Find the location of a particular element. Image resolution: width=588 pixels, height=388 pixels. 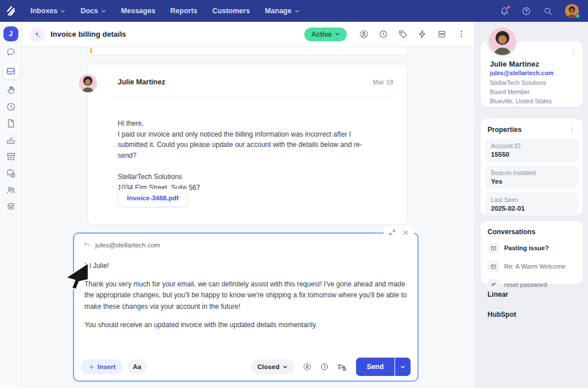

previous-note-card-partial is located at coordinates (247, 52).